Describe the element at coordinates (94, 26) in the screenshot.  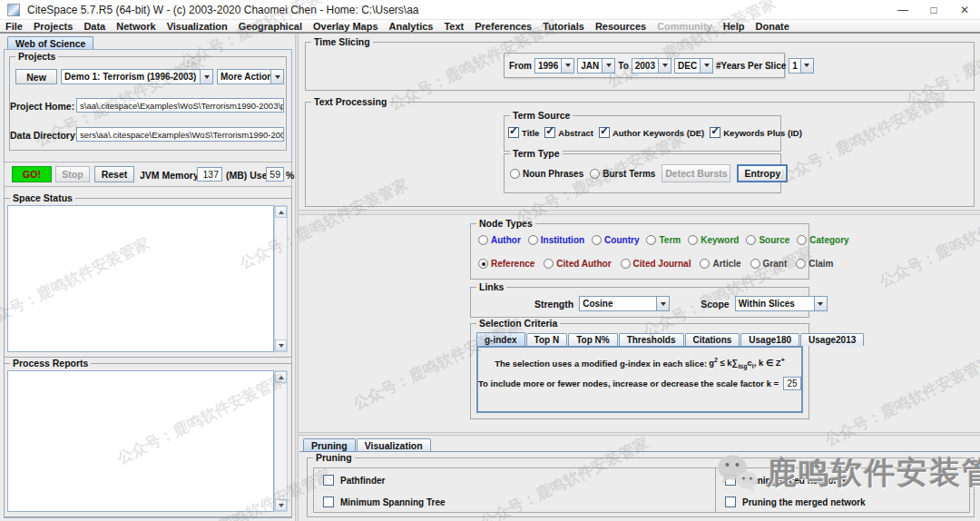
I see `menu-item-data: Data` at that location.